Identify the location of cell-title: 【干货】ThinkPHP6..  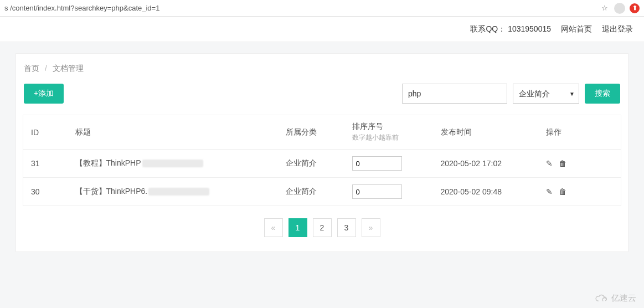
(173, 192).